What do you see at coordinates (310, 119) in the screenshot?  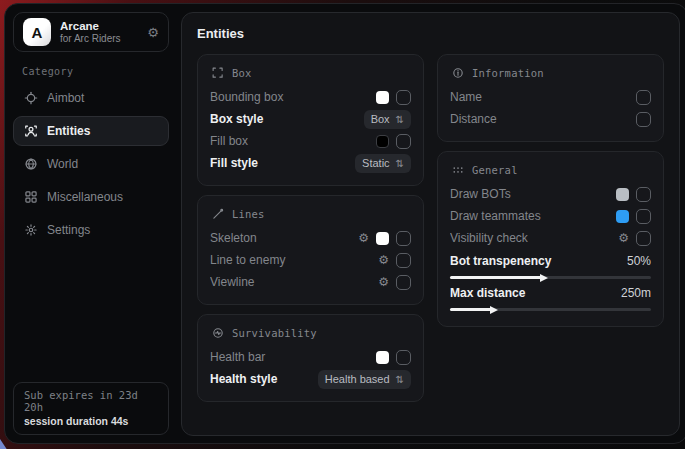 I see `setting-row: Box styleBox⇅` at bounding box center [310, 119].